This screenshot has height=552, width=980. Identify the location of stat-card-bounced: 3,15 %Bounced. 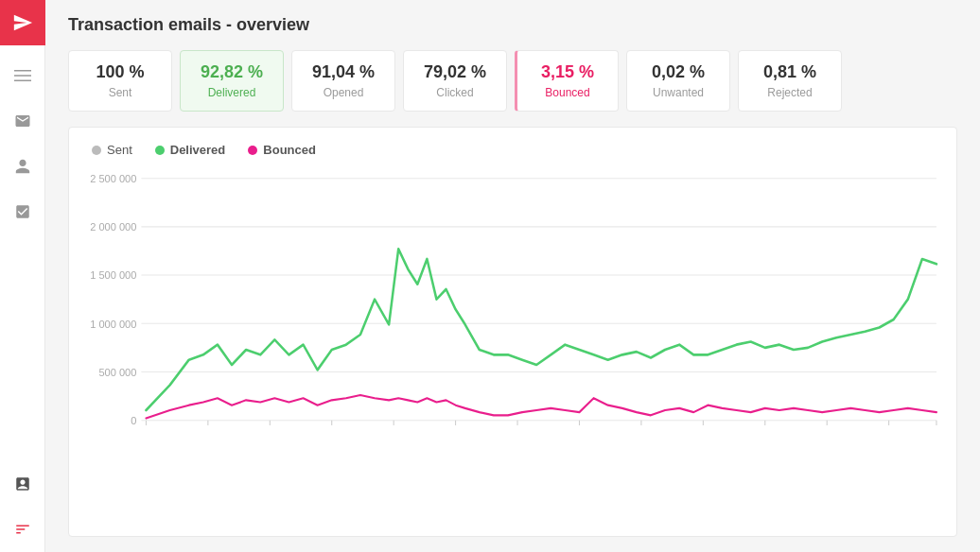
(567, 81).